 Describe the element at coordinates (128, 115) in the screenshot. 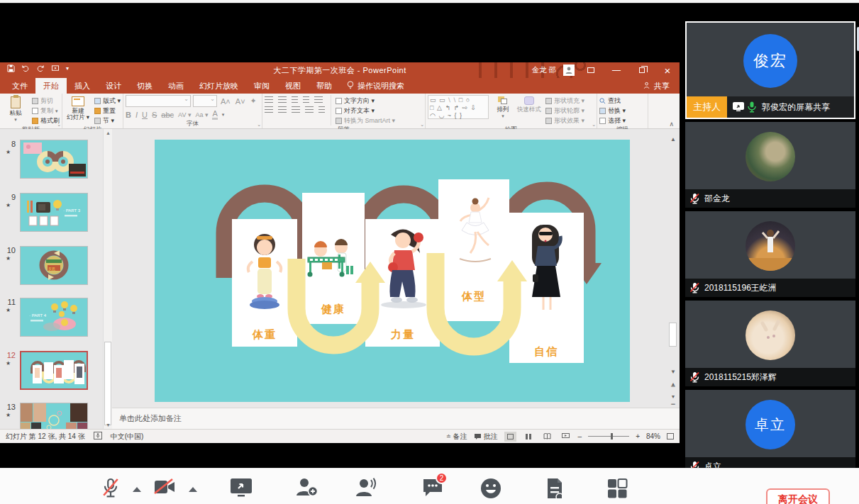

I see `bold-button: B` at that location.